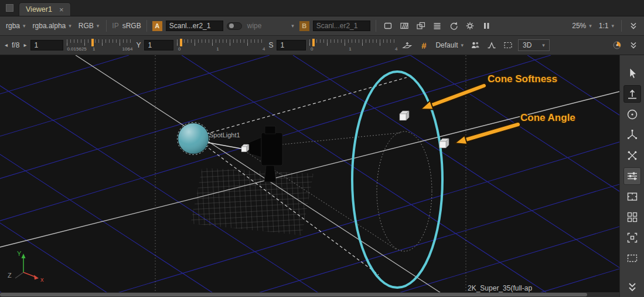 This screenshot has width=644, height=297. I want to click on tab-close-icon: ×, so click(62, 9).